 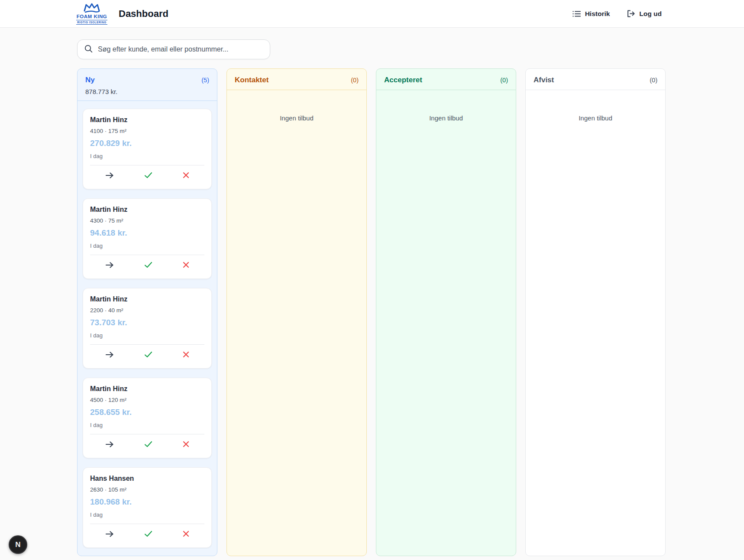 I want to click on offer-price: 94.618 kr., so click(x=147, y=233).